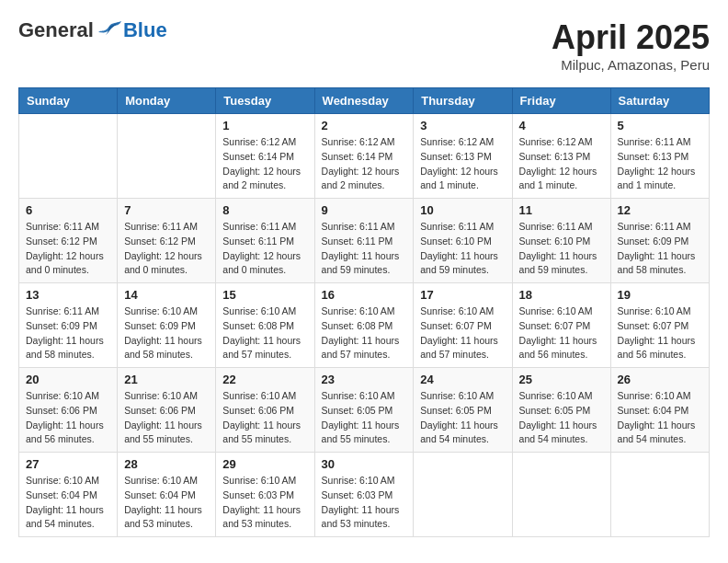 The width and height of the screenshot is (728, 563). What do you see at coordinates (68, 410) in the screenshot?
I see `calendar-cell: 20Sunrise: 6:10 AM Sunset: 6:06 PM Dayli…` at bounding box center [68, 410].